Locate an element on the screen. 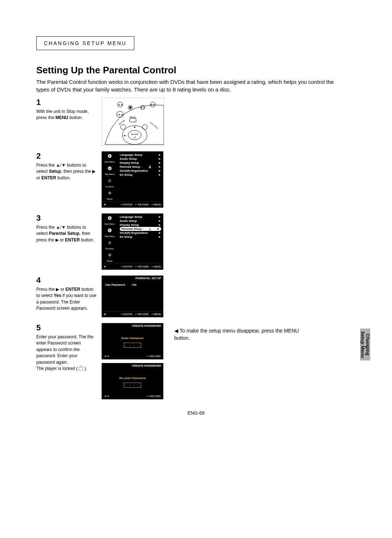 This screenshot has width=392, height=538. use-password-row: Use Password : No is located at coordinates (132, 285).